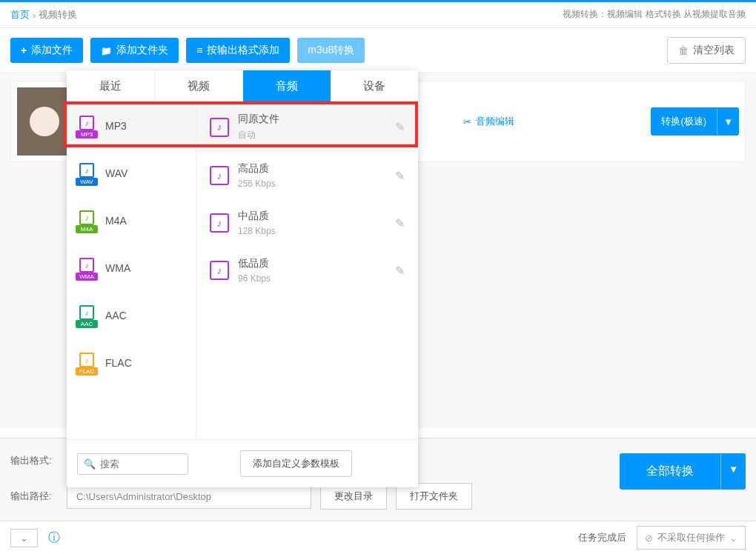 The width and height of the screenshot is (756, 554). I want to click on after-task-select: ⊘ 不采取任何操作 ⌄, so click(691, 538).